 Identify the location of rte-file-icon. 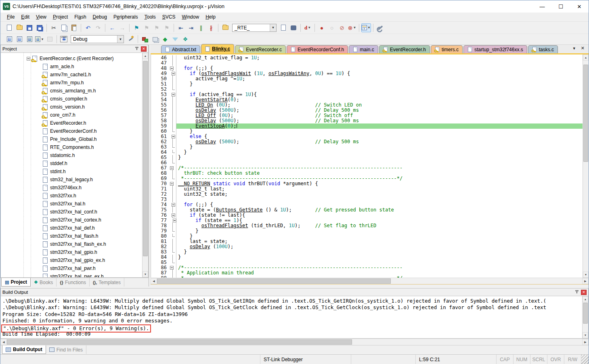
(225, 28).